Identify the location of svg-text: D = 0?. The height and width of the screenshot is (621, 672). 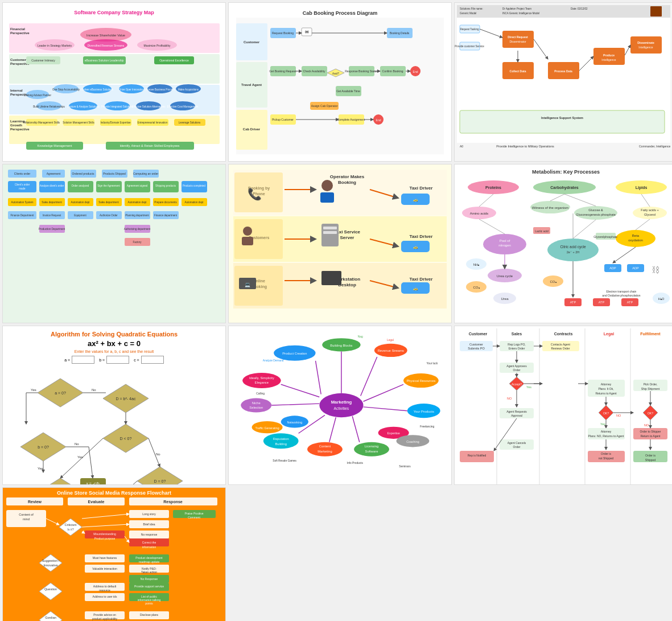
(159, 482).